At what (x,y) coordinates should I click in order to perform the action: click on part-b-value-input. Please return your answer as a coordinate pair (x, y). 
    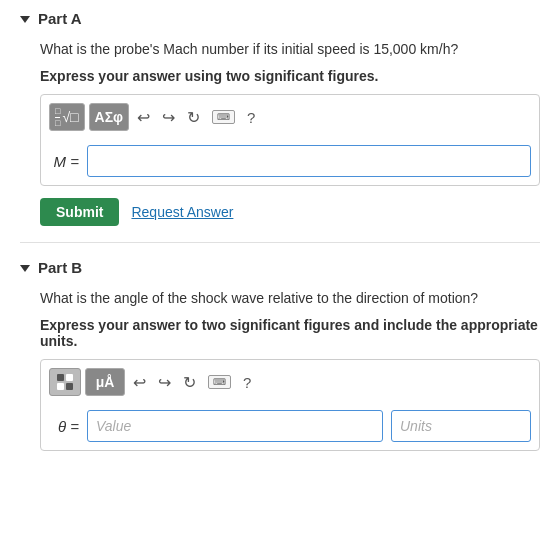
    Looking at the image, I should click on (235, 426).